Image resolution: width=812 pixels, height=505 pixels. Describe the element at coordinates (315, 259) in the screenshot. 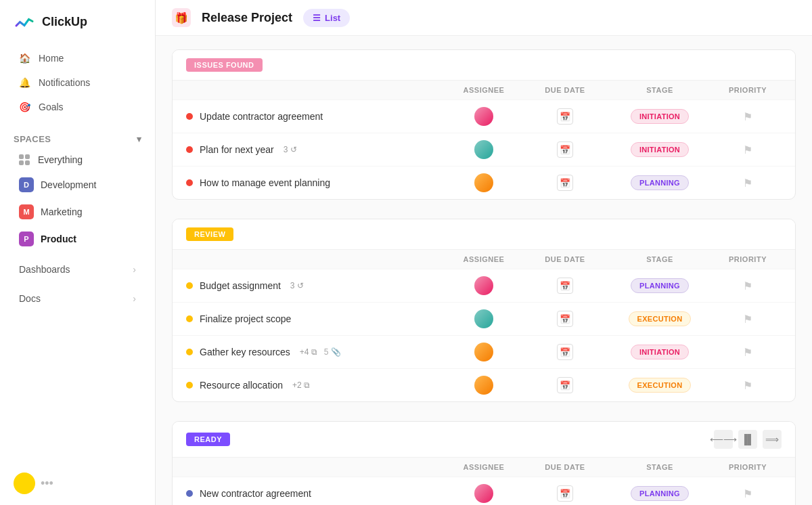

I see `col-task-r` at that location.